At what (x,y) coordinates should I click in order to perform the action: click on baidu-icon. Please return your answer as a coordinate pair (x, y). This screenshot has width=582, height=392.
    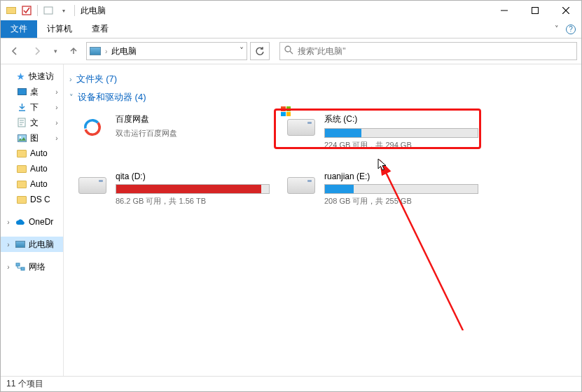
    Looking at the image, I should click on (92, 127).